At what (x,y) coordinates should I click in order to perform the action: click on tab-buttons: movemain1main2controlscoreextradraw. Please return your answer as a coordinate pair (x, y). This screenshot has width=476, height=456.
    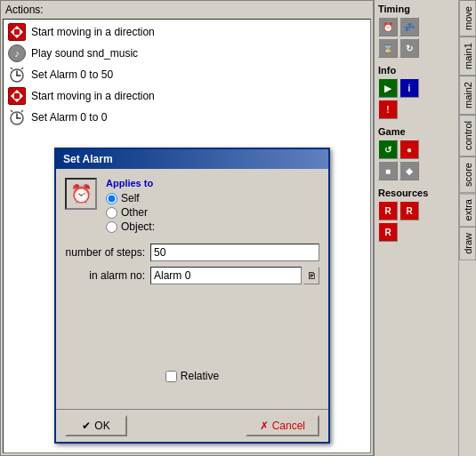
    Looking at the image, I should click on (467, 228).